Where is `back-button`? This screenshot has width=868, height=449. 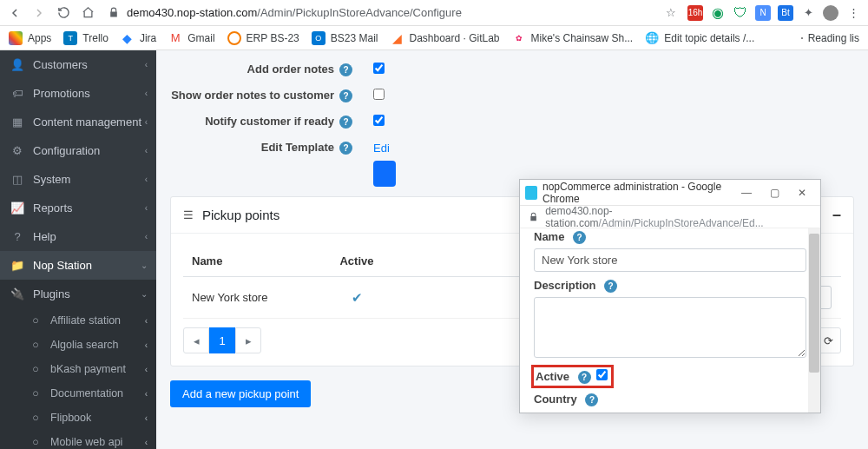
back-button is located at coordinates (15, 13).